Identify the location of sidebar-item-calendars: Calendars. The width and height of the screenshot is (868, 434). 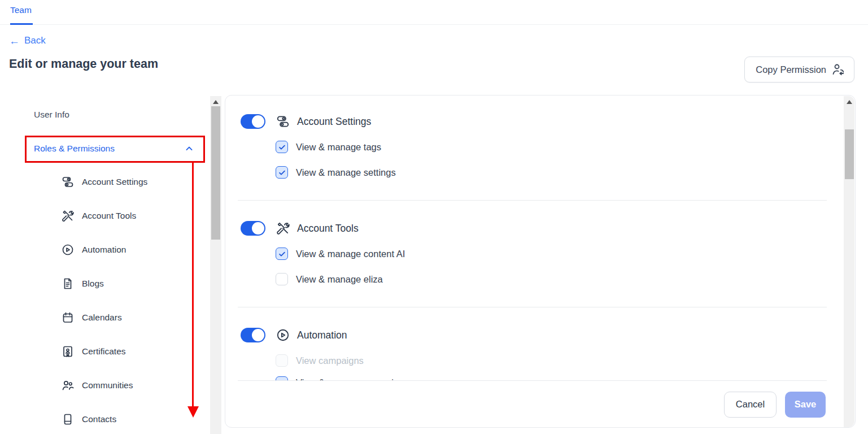
(91, 318).